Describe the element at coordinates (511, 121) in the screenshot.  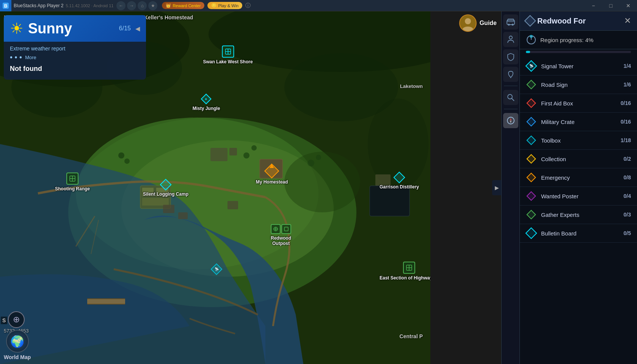
I see `toolbar-compass-button` at that location.